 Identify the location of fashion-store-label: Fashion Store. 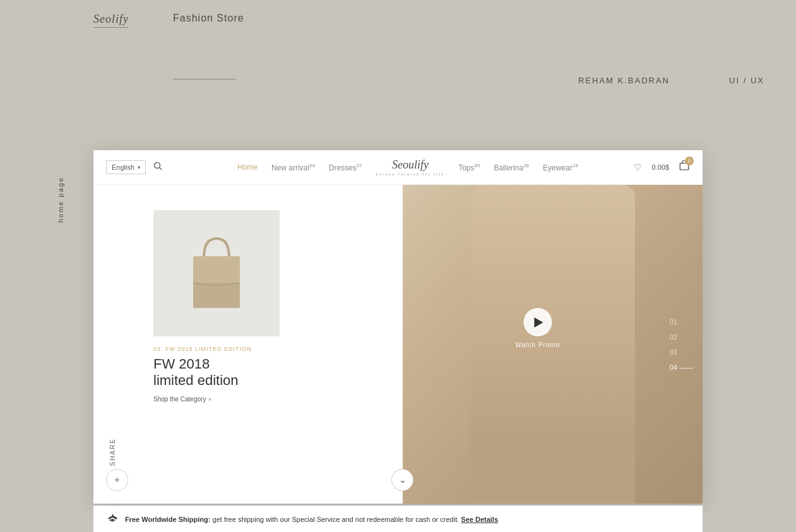
(208, 18).